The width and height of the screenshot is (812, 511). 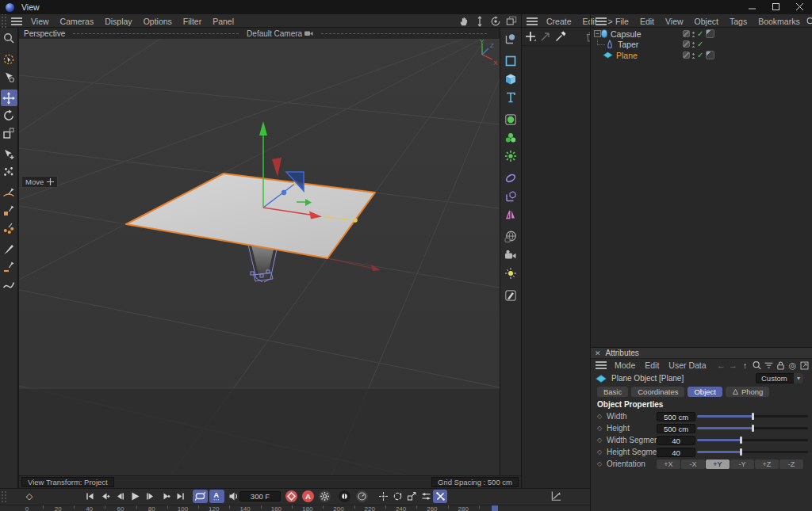 What do you see at coordinates (496, 21) in the screenshot?
I see `orbit-icon` at bounding box center [496, 21].